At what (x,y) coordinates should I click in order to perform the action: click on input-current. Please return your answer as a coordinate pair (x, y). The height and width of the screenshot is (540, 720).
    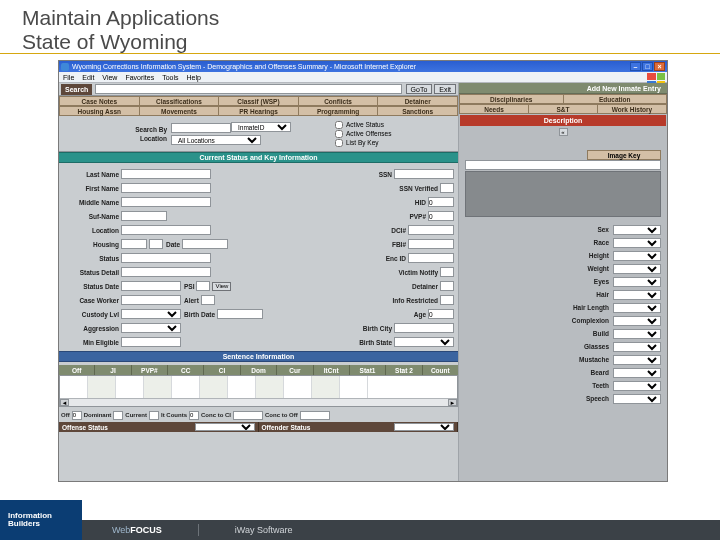
    Looking at the image, I should click on (154, 416).